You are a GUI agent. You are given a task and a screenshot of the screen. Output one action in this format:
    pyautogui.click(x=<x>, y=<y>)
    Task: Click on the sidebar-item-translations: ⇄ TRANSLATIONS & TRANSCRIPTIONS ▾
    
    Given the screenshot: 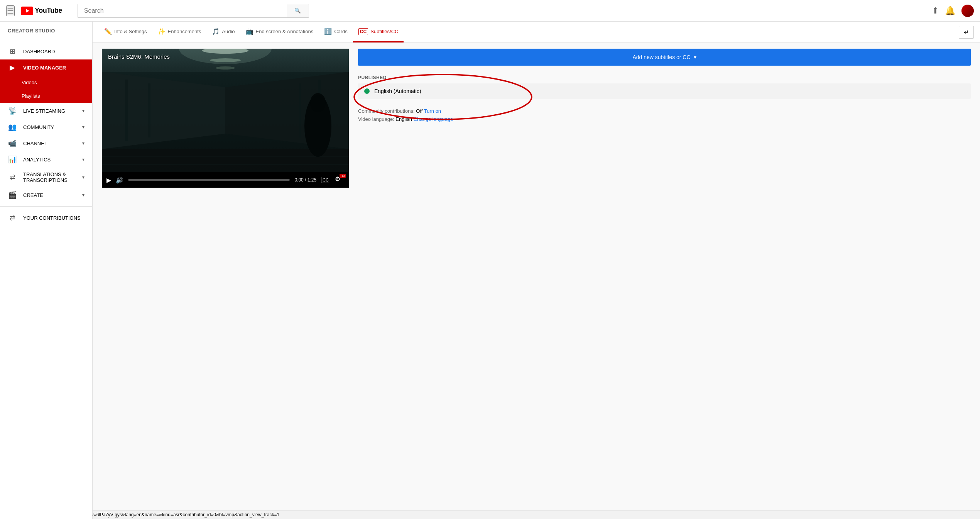 What is the action you would take?
    pyautogui.click(x=46, y=177)
    